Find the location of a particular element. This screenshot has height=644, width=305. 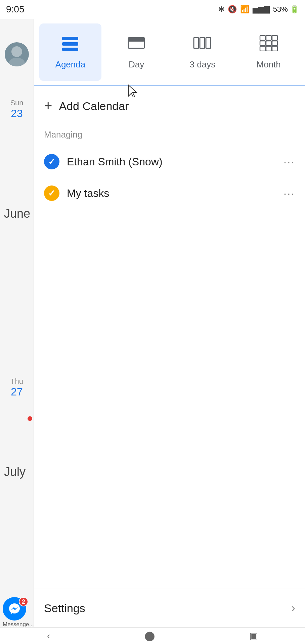

tab-agenda: Agenda is located at coordinates (71, 52).